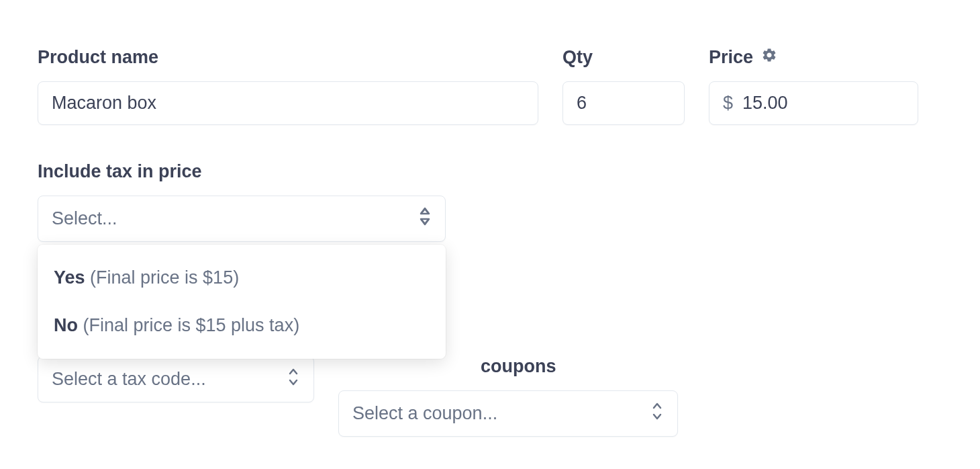  What do you see at coordinates (728, 103) in the screenshot?
I see `currency-symbol: $` at bounding box center [728, 103].